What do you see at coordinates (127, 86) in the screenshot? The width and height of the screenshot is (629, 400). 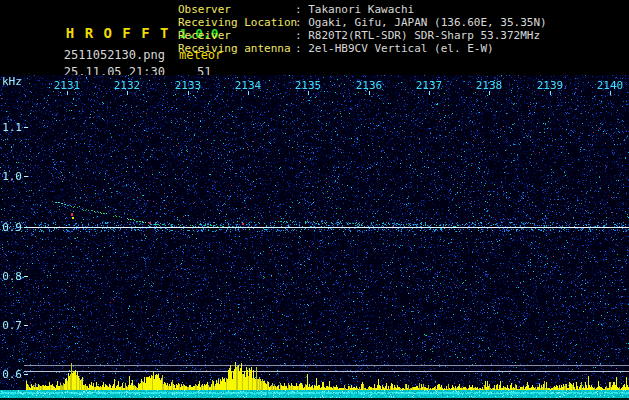 I see `time-label: 2132` at bounding box center [127, 86].